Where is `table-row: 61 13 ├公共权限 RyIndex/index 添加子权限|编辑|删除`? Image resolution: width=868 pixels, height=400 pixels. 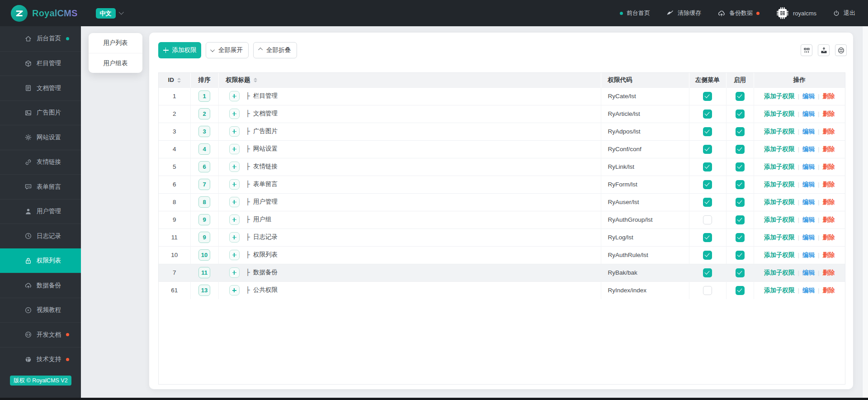
table-row: 61 13 ├公共权限 RyIndex/index 添加子权限|编辑|删除 is located at coordinates (502, 290).